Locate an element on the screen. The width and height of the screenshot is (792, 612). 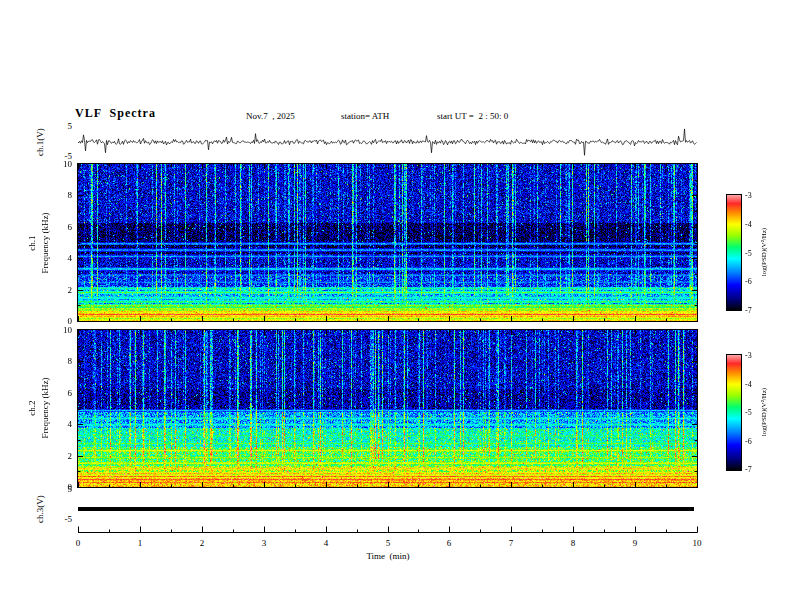
cbar1-tick-n3: -3 is located at coordinates (748, 196).